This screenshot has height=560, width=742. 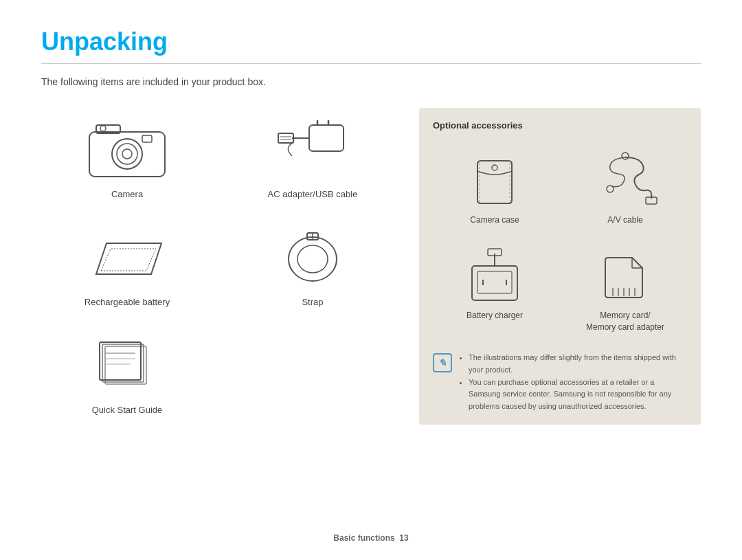 I want to click on opt-camera-case: Camera case, so click(x=495, y=187).